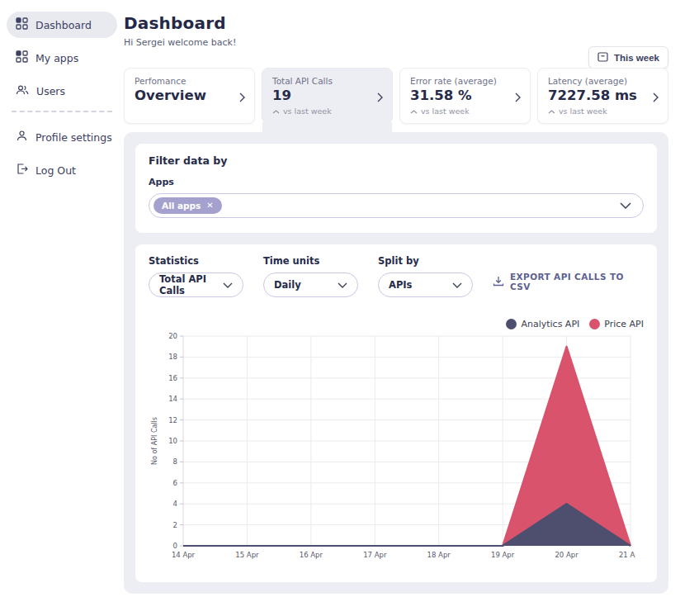  Describe the element at coordinates (74, 137) in the screenshot. I see `sidebar-item-label: Profile settings` at that location.